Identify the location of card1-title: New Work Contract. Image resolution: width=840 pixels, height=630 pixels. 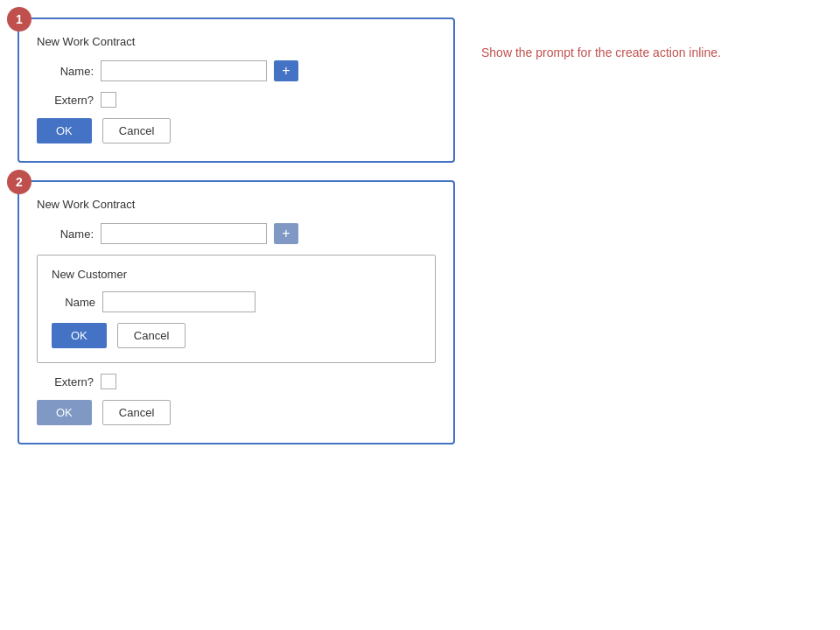
(236, 42).